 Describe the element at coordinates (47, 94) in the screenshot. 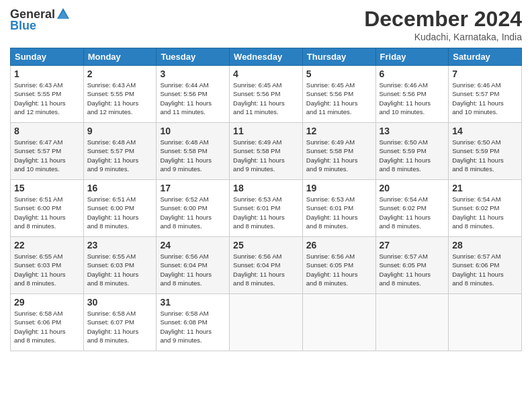

I see `calendar-day-cell: 1Sunrise: 6:43 AM Sunset: 5:55 PM Daylig…` at that location.